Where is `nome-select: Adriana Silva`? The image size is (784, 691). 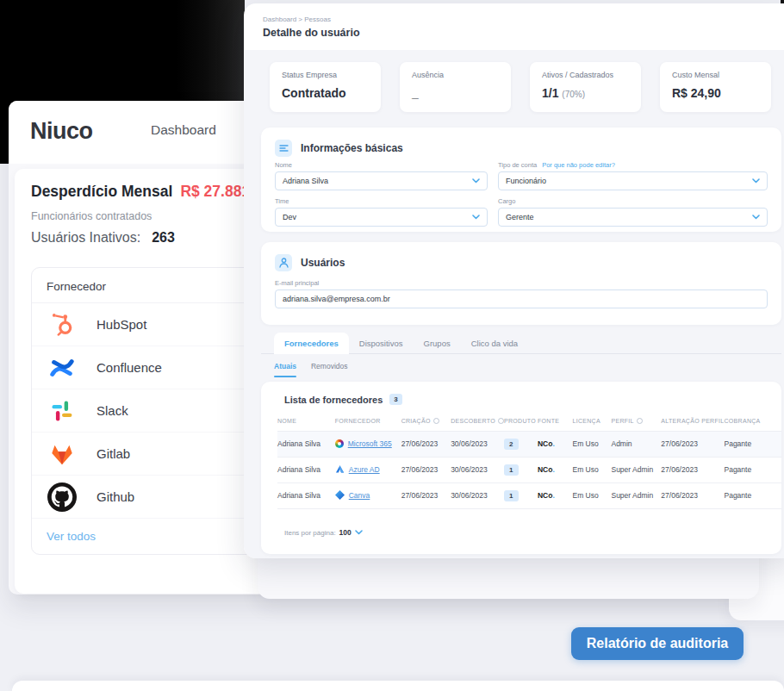 nome-select: Adriana Silva is located at coordinates (381, 181).